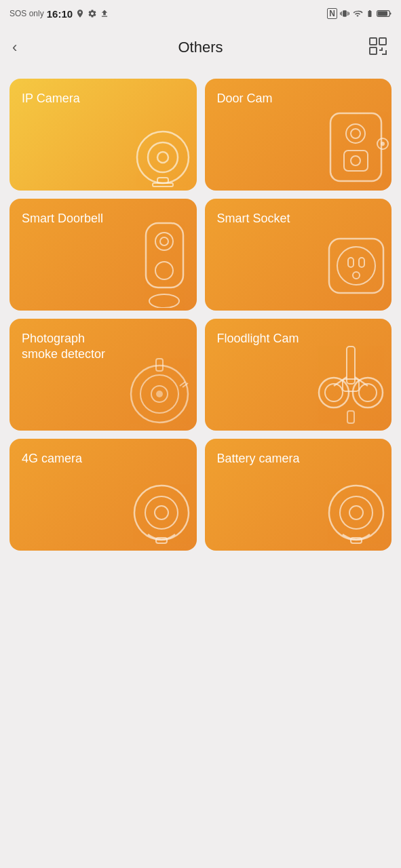 The width and height of the screenshot is (401, 868). I want to click on battery-full-icon, so click(384, 14).